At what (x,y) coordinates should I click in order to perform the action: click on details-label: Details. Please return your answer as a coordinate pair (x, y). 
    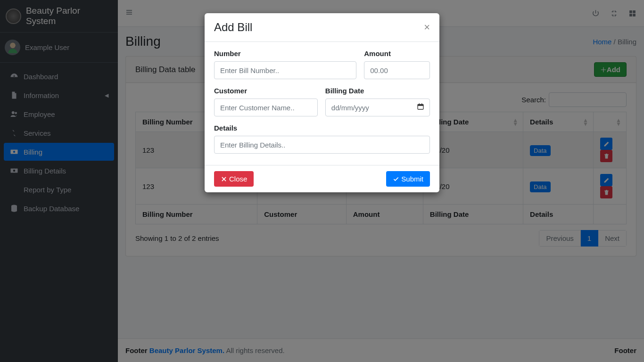
    Looking at the image, I should click on (322, 128).